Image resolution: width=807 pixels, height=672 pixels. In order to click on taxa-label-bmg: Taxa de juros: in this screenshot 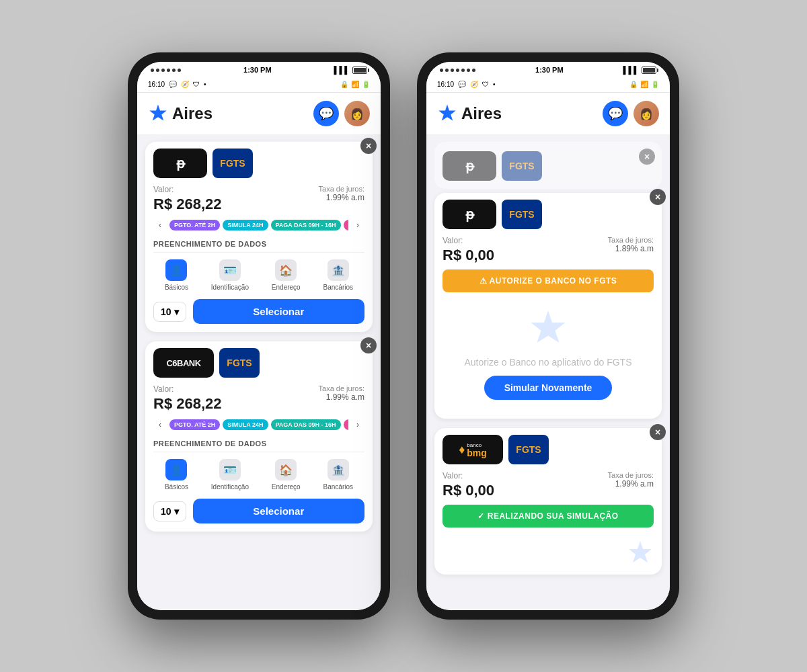, I will do `click(631, 475)`.